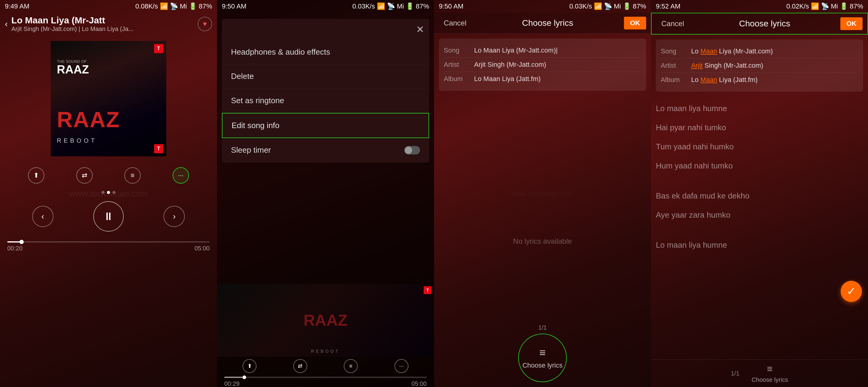 The width and height of the screenshot is (868, 387). What do you see at coordinates (834, 6) in the screenshot?
I see `mi-icon-4: Mi` at bounding box center [834, 6].